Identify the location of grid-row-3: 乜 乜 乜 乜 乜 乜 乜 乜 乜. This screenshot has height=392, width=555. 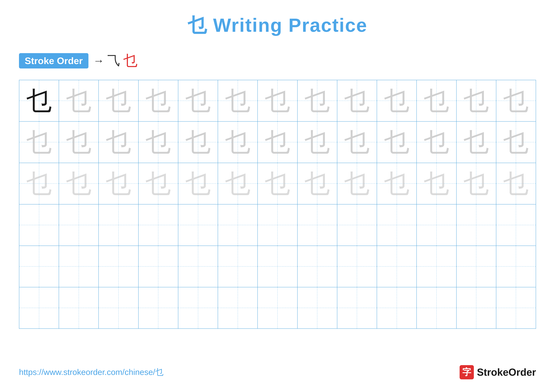
(278, 184).